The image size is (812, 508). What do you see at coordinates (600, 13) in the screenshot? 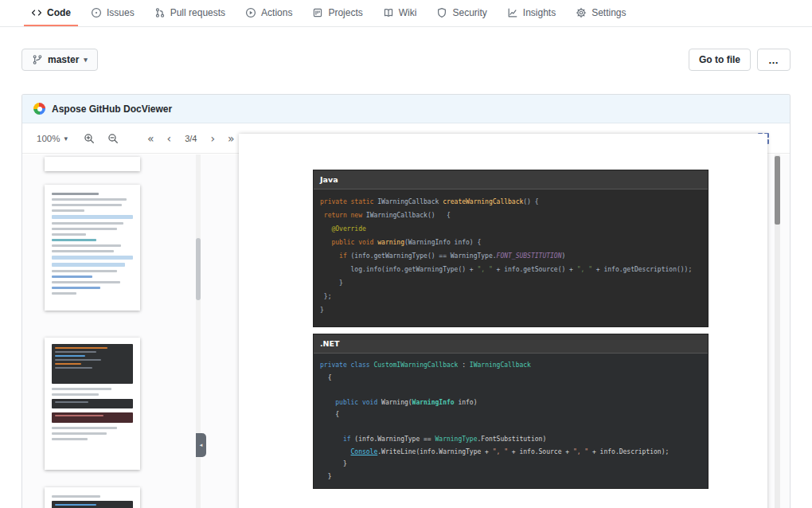
I see `tab-settings: Settings` at bounding box center [600, 13].